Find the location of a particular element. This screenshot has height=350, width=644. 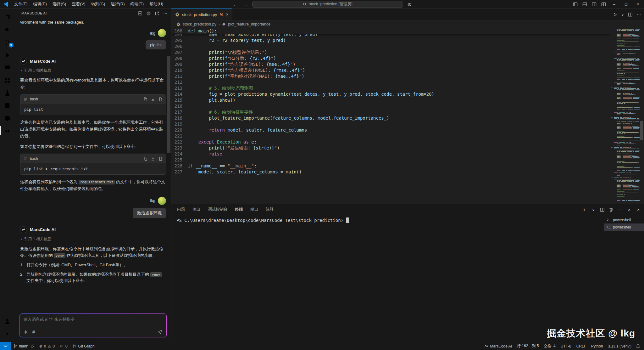

forward-button: → is located at coordinates (245, 4).